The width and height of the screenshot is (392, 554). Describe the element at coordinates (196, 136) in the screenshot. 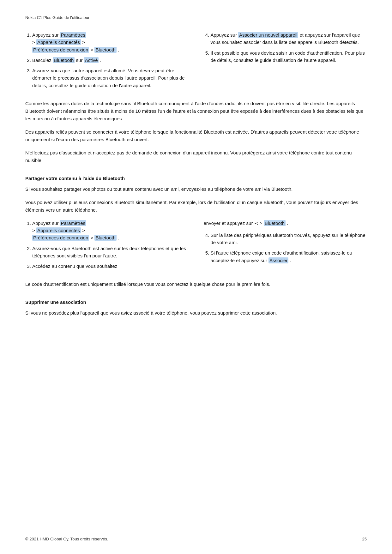

I see `paragraph2: Des appareils reliés peuvent se connecte…` at that location.